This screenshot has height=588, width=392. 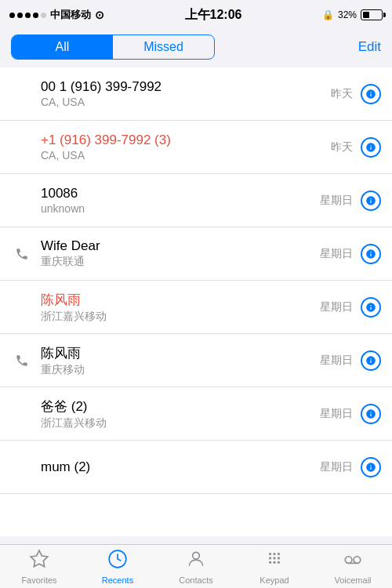 What do you see at coordinates (180, 201) in the screenshot?
I see `call-info: 10086unknown` at bounding box center [180, 201].